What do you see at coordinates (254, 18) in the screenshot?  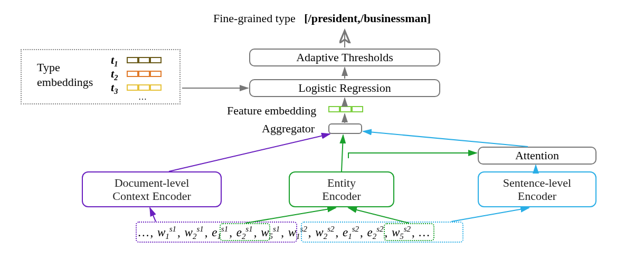 I see `title-label: Fine-grained type` at bounding box center [254, 18].